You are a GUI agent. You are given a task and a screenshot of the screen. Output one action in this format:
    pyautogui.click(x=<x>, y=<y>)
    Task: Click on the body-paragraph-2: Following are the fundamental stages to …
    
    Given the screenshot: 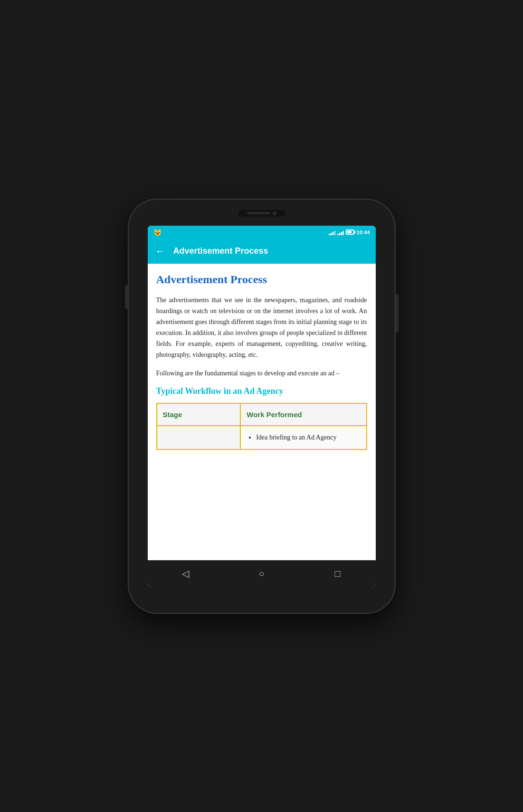 What is the action you would take?
    pyautogui.click(x=262, y=373)
    